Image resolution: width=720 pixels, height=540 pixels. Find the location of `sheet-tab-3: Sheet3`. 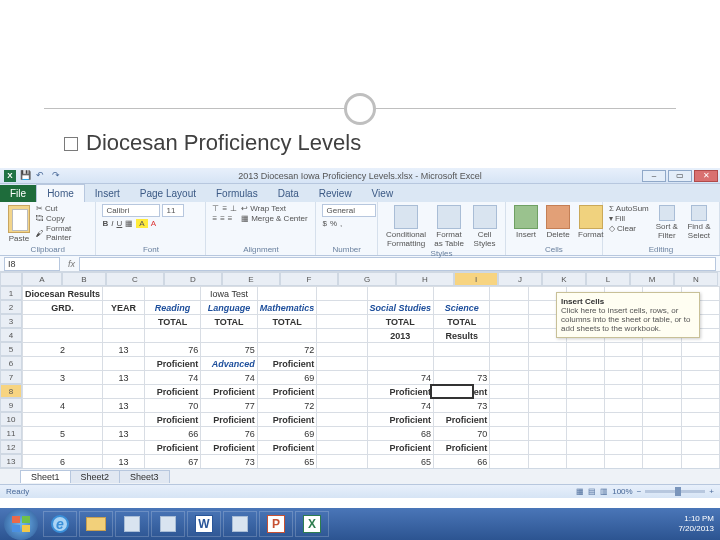

sheet-tab-3: Sheet3 is located at coordinates (144, 476).